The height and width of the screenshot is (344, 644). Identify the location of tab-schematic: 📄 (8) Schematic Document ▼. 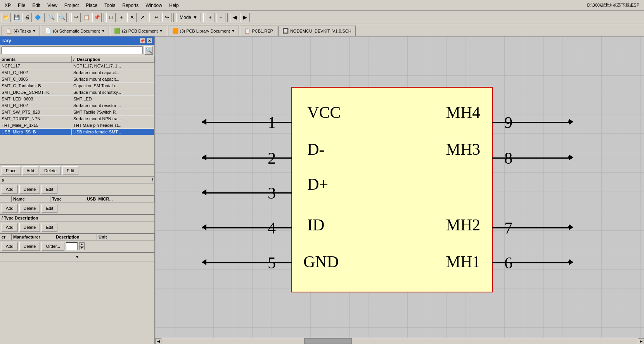
(75, 31).